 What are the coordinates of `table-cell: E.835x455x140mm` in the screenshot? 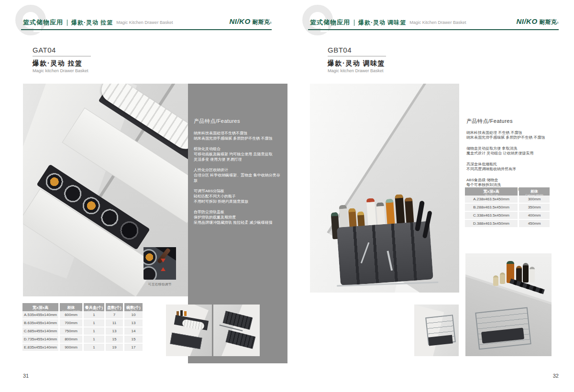 It's located at (40, 347).